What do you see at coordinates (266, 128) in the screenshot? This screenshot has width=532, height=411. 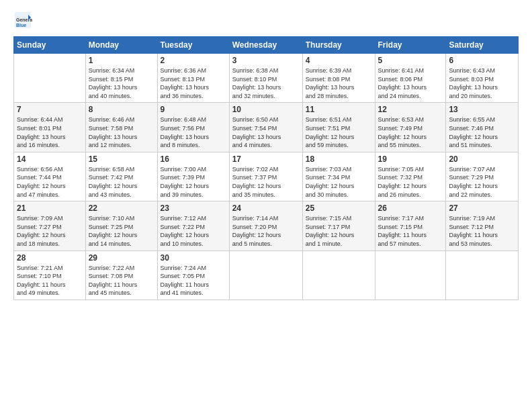 I see `day-cell: 10Sunrise: 6:50 AM Sunset: 7:54 PM Dayli…` at bounding box center [266, 128].